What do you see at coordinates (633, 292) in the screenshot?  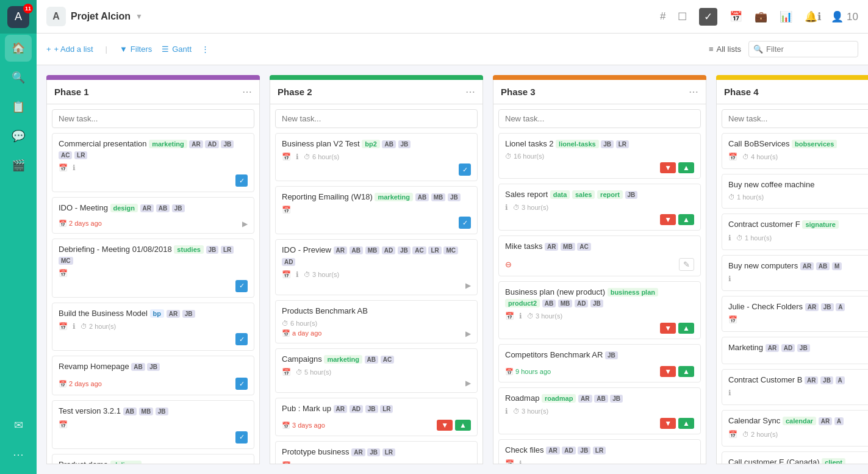 I see `task-tag: business plan` at bounding box center [633, 292].